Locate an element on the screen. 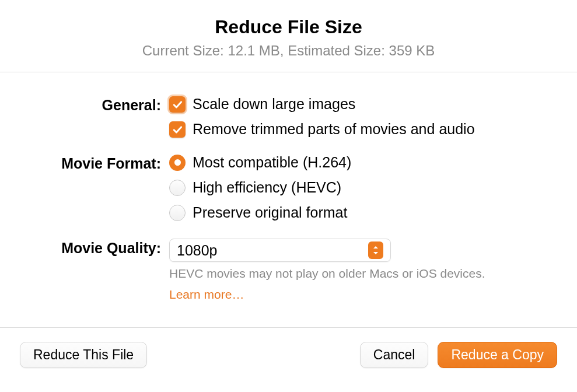  remove-trimmed-option: Remove trimmed parts of movies and audio is located at coordinates (356, 130).